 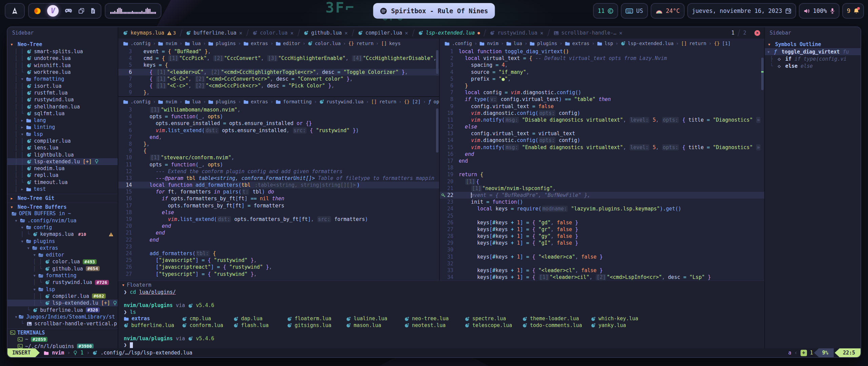 What do you see at coordinates (742, 11) in the screenshot?
I see `clock-widget: jueves, noviembre 16, 2023` at bounding box center [742, 11].